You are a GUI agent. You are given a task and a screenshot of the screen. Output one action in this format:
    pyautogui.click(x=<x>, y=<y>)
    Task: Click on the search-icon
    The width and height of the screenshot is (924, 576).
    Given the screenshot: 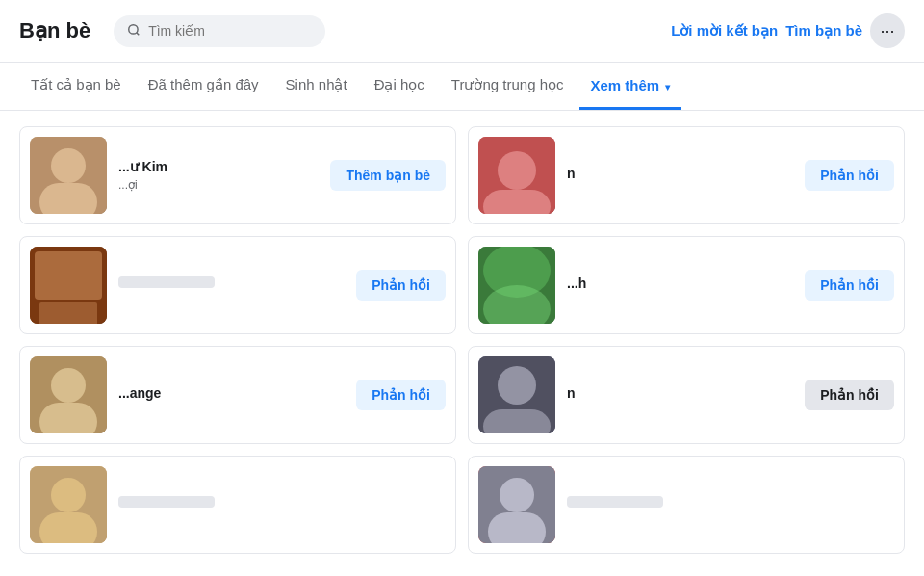 What is the action you would take?
    pyautogui.click(x=134, y=31)
    